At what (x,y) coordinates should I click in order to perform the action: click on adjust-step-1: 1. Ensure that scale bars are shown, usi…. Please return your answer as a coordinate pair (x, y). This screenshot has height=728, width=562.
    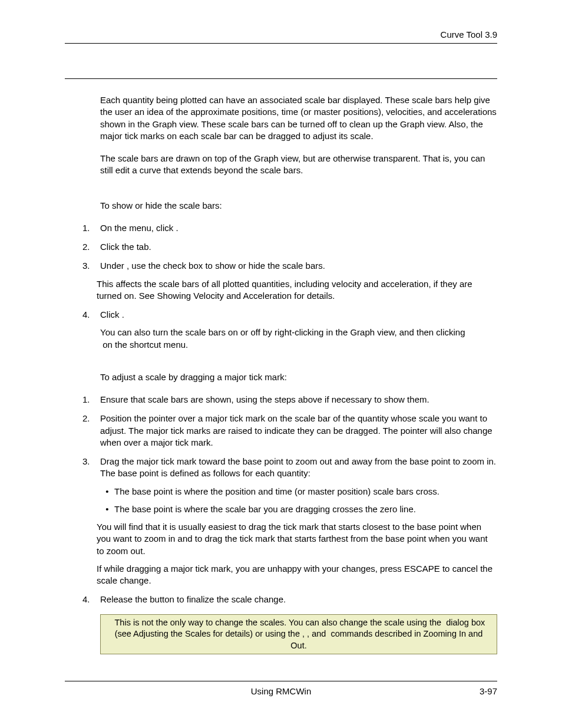
    Looking at the image, I should click on (290, 400).